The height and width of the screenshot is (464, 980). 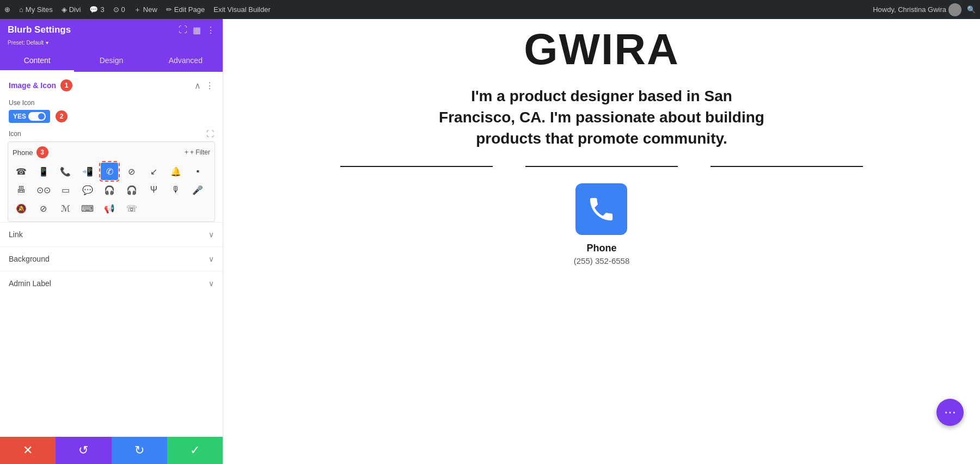 I want to click on icon-cell-fax: 🖷, so click(x=21, y=190).